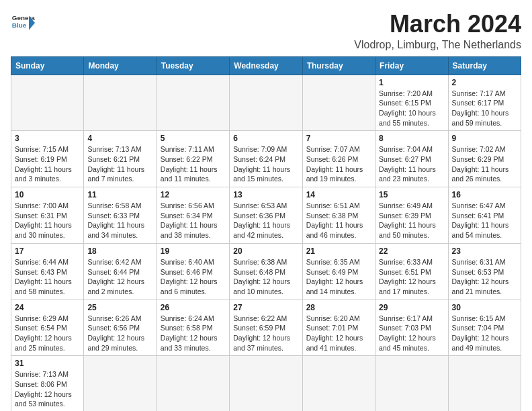  What do you see at coordinates (120, 164) in the screenshot?
I see `day-info: Sunrise: 7:13 AM Sunset: 6:21 PM Dayligh…` at bounding box center [120, 164].